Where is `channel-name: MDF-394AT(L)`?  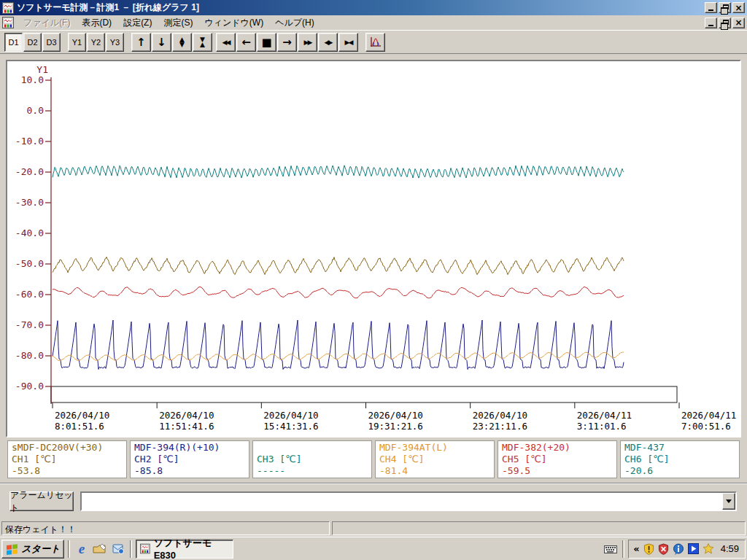 channel-name: MDF-394AT(L) is located at coordinates (435, 448).